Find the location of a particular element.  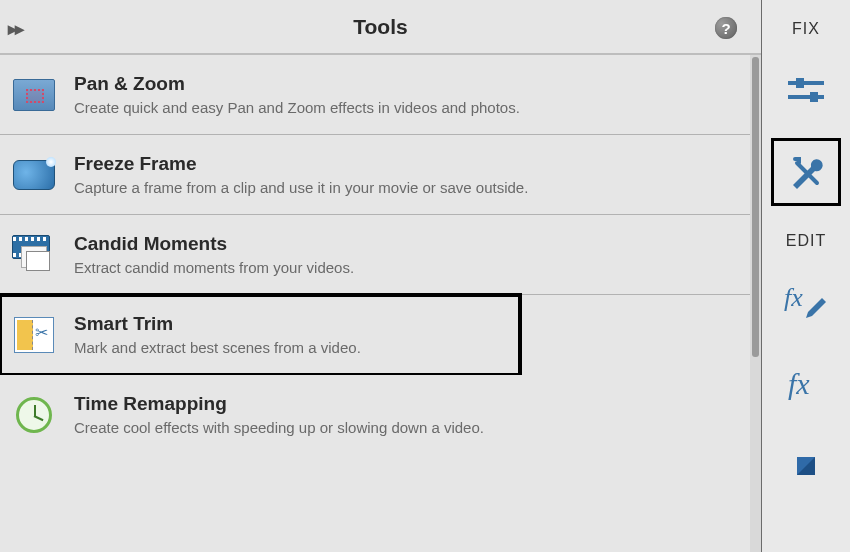

tool-pan-zoom: Pan & Zoom Create quick and easy Pan and… is located at coordinates (380, 95).